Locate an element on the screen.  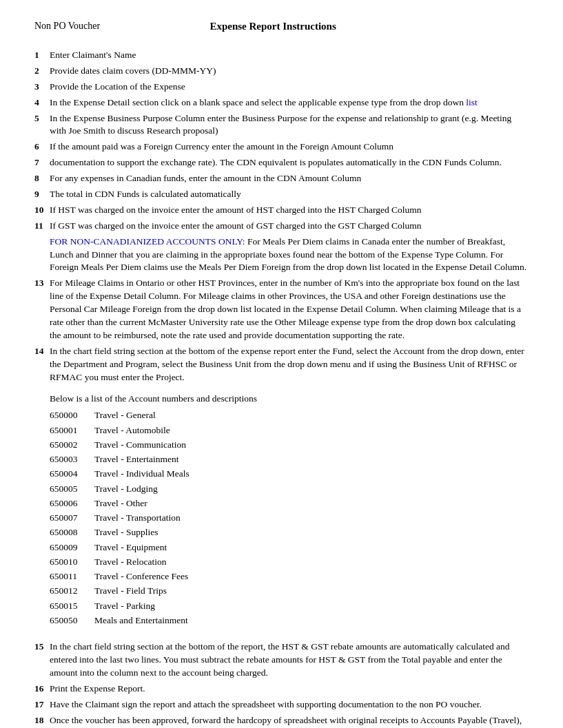
instruction-text-11: If GST was charged on the invoice enter … is located at coordinates (289, 226).